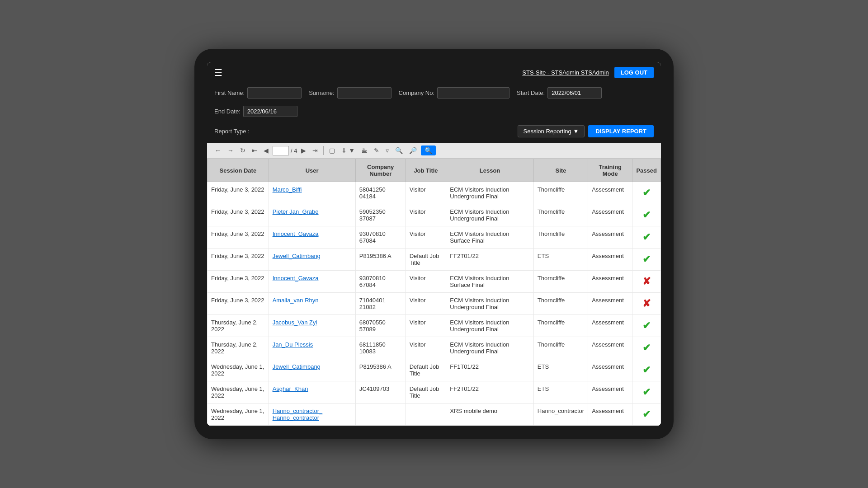  What do you see at coordinates (227, 111) in the screenshot?
I see `end-date-label: End Date:` at bounding box center [227, 111].